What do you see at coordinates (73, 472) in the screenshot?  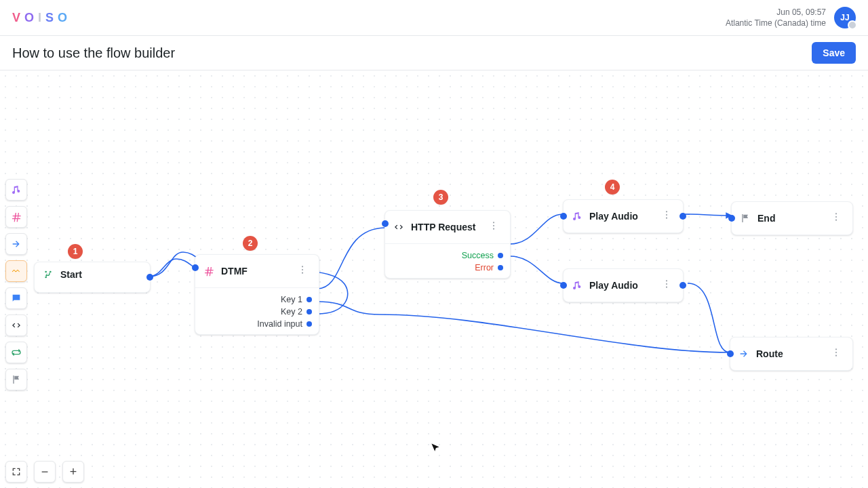 I see `zoom-in-label: +` at bounding box center [73, 472].